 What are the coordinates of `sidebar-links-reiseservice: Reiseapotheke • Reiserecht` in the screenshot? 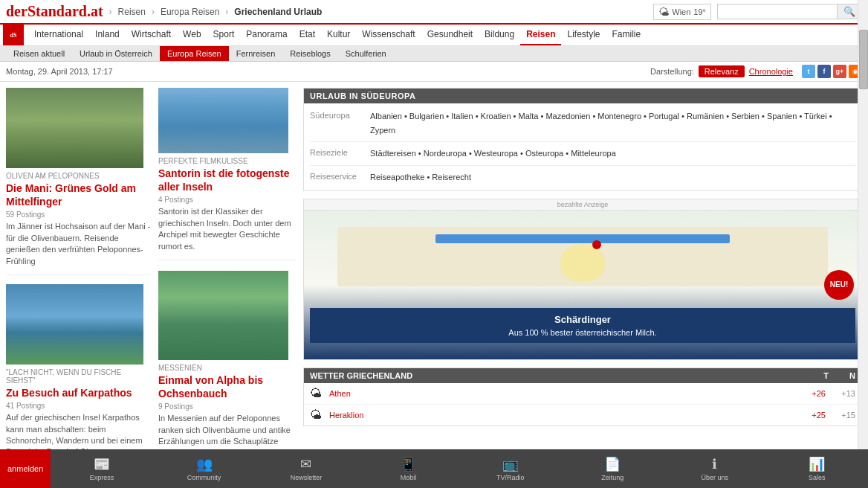 It's located at (421, 177).